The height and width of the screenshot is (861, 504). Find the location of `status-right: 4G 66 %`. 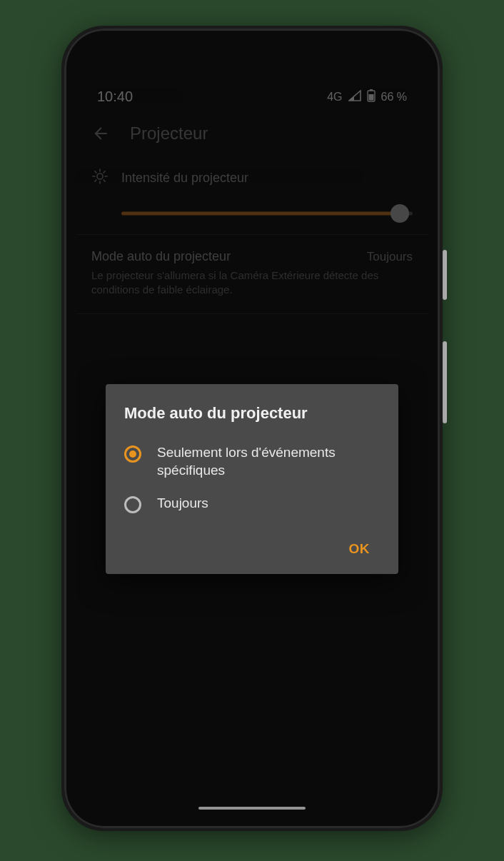

status-right: 4G 66 % is located at coordinates (367, 97).